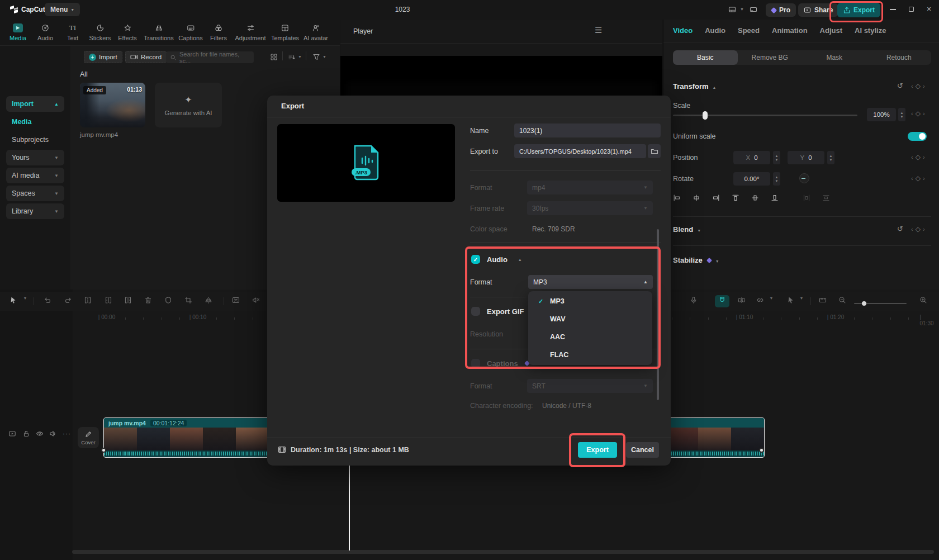  Describe the element at coordinates (687, 229) in the screenshot. I see `blend-section-header: Blend▼` at that location.